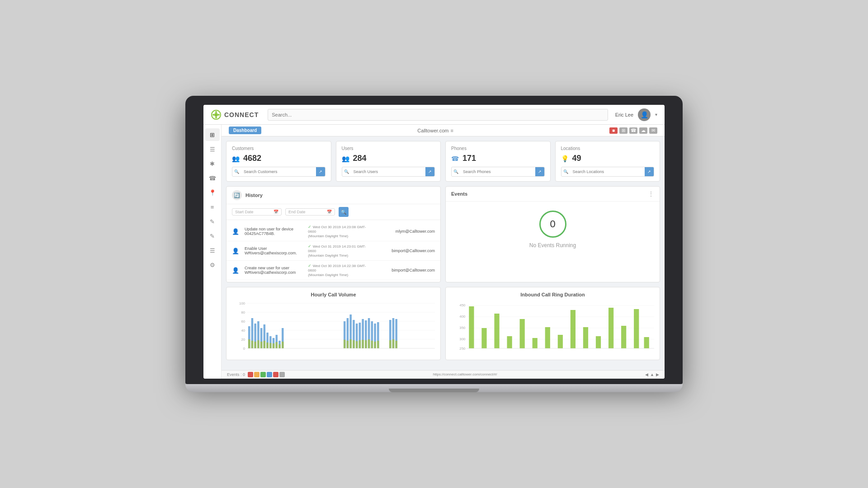 The height and width of the screenshot is (488, 868). What do you see at coordinates (649, 172) in the screenshot?
I see `locations-search-btn: ↗` at bounding box center [649, 172].